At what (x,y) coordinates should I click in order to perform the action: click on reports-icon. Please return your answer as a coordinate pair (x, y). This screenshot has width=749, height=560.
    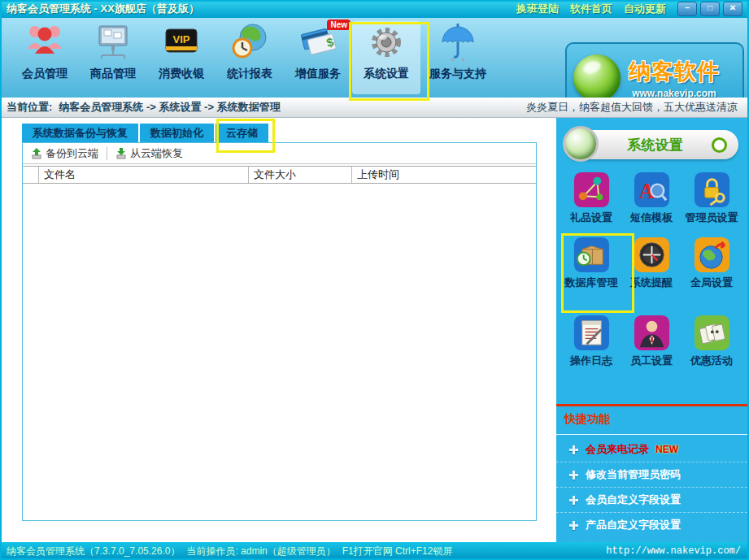
    Looking at the image, I should click on (250, 42).